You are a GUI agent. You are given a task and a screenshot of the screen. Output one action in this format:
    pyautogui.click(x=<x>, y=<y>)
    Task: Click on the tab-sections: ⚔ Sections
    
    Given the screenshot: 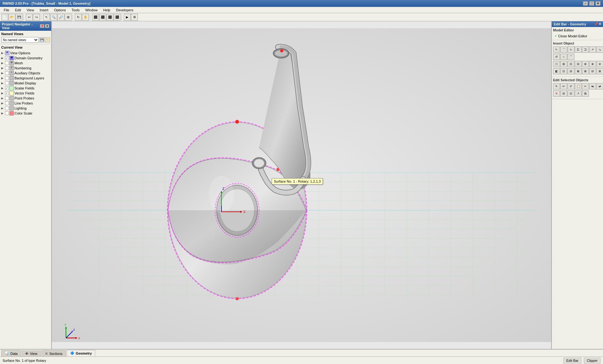 What is the action you would take?
    pyautogui.click(x=54, y=353)
    